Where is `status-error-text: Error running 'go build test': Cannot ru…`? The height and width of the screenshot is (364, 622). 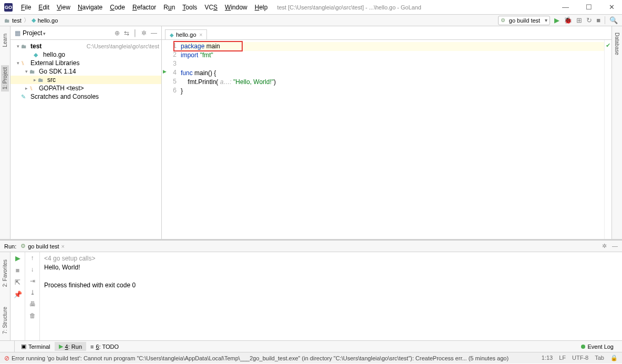
status-error-text: Error running 'go build test': Cannot ru… is located at coordinates (274, 358).